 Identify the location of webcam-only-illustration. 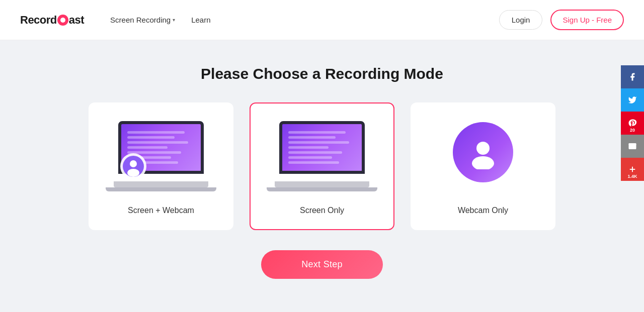
(483, 156).